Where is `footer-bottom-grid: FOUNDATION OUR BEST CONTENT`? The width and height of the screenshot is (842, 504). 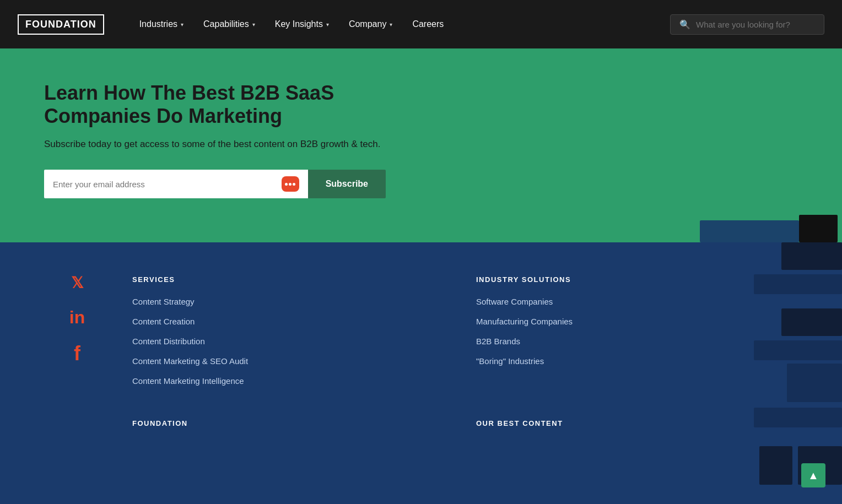
footer-bottom-grid: FOUNDATION OUR BEST CONTENT is located at coordinates (421, 429).